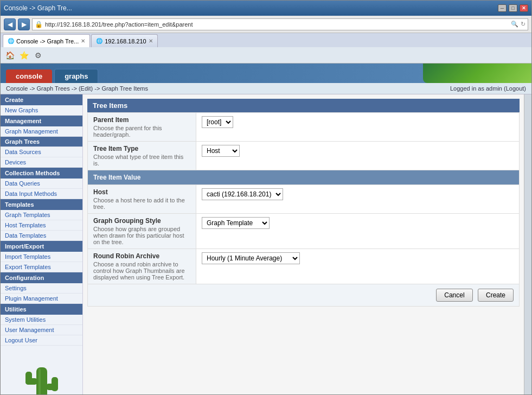 Image resolution: width=532 pixels, height=395 pixels. I want to click on round-robin-label-cell: Round Robin Archive Choose a round robin…, so click(142, 267).